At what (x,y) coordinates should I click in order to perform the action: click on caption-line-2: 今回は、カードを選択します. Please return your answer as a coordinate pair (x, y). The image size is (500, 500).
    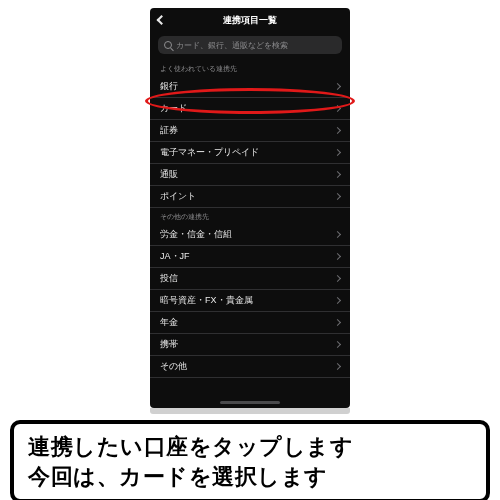
    Looking at the image, I should click on (250, 477).